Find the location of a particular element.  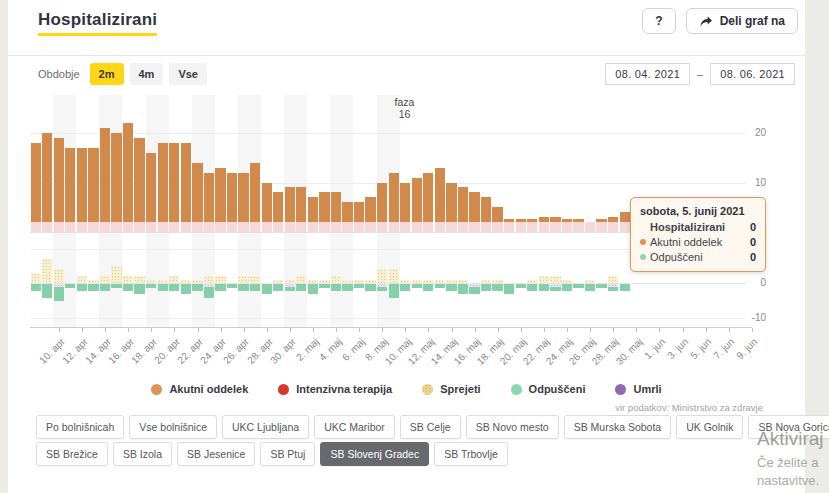

hospital-filter-sb-celje: SB Celje is located at coordinates (430, 427).